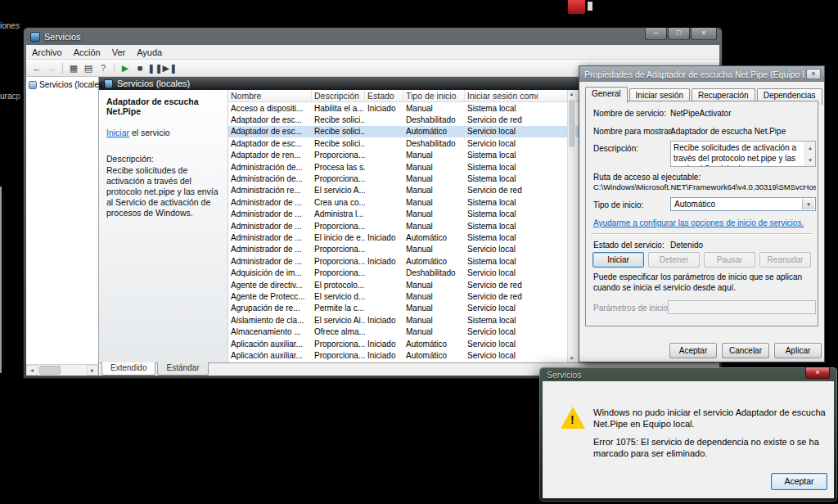 Image resolution: width=838 pixels, height=504 pixels. What do you see at coordinates (699, 223) in the screenshot?
I see `startup-options-help-link: Ayudarme a configurar las opciones de in…` at bounding box center [699, 223].